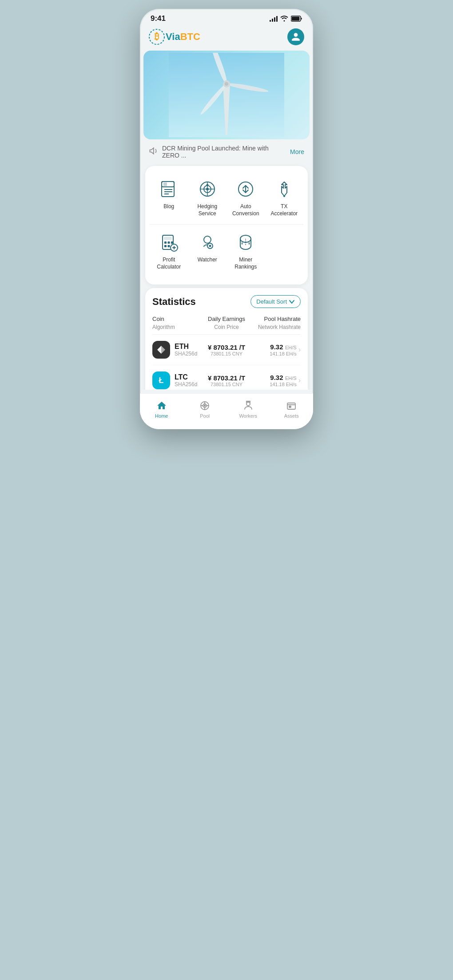 The image size is (453, 980). I want to click on service-miner-rankings: Miner Rankings, so click(246, 251).